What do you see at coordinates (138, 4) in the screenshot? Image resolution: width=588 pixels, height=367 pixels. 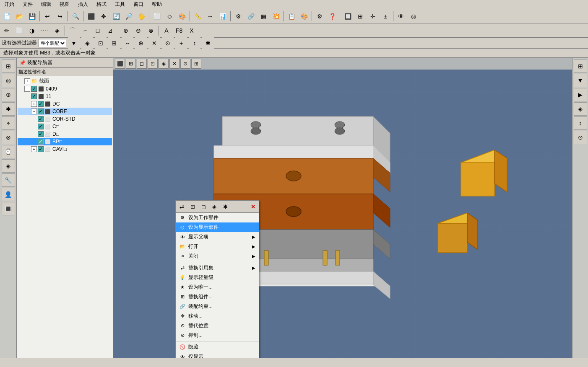 I see `menu-window: 窗口` at bounding box center [138, 4].